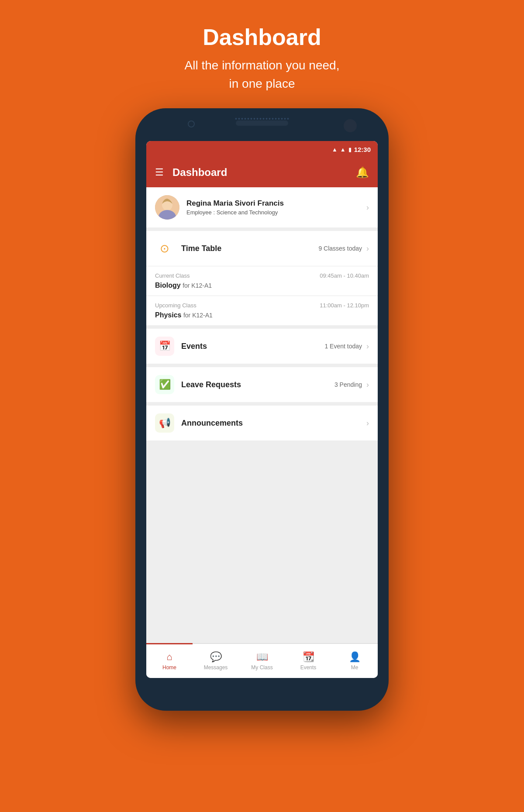 The image size is (524, 812). What do you see at coordinates (368, 208) in the screenshot?
I see `profile-chevron-icon: ›` at bounding box center [368, 208].